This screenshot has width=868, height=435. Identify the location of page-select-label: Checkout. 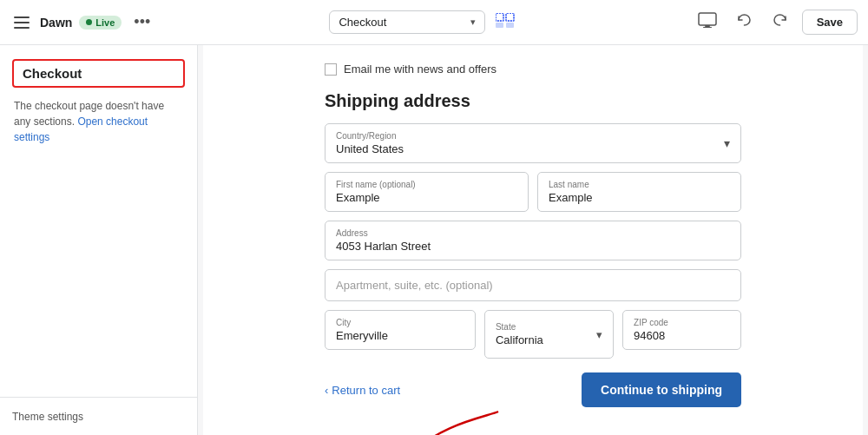
(363, 23).